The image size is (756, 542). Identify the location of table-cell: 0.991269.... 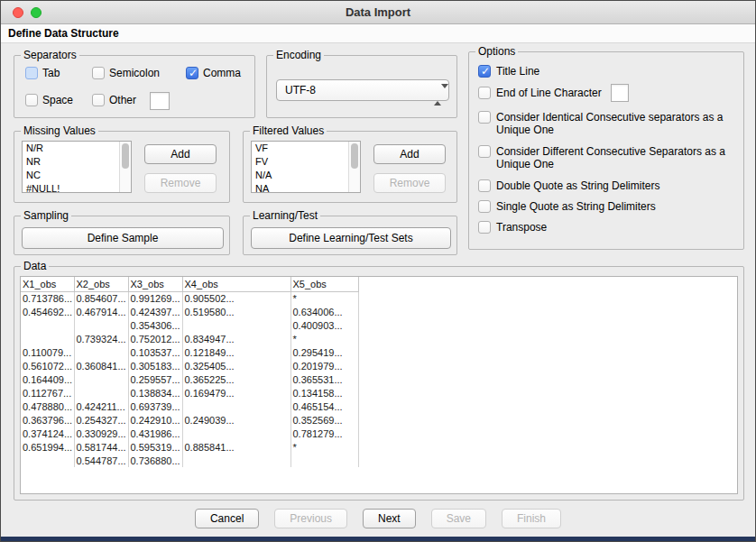
(155, 298).